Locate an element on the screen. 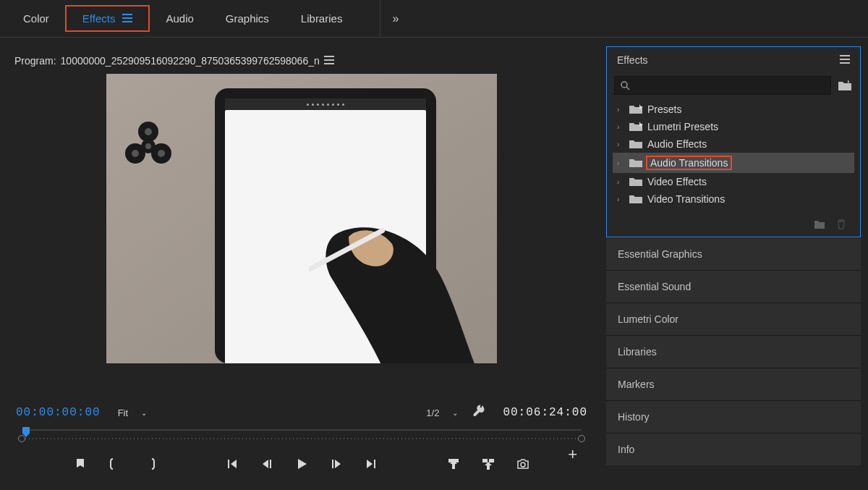 The image size is (868, 490). workspace-tab-bar: Color Effects Audio Graphics Libraries » is located at coordinates (434, 19).